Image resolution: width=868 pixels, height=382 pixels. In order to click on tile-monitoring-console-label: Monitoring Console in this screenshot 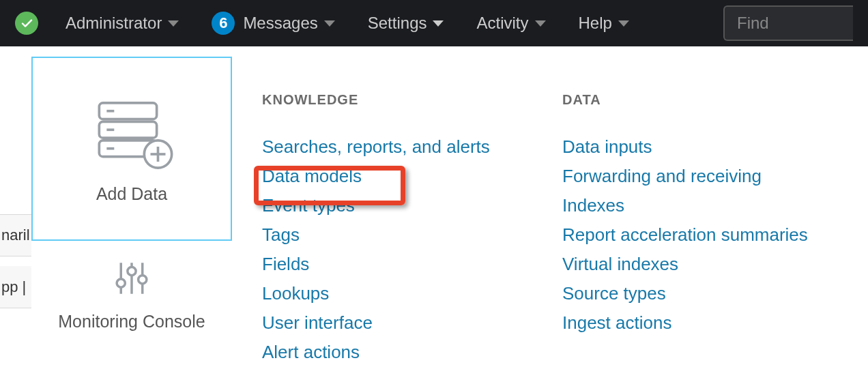, I will do `click(131, 322)`.